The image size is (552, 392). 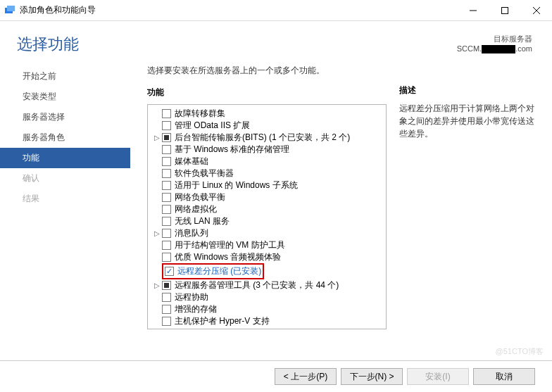 What do you see at coordinates (504, 11) in the screenshot?
I see `maximize-button` at bounding box center [504, 11].